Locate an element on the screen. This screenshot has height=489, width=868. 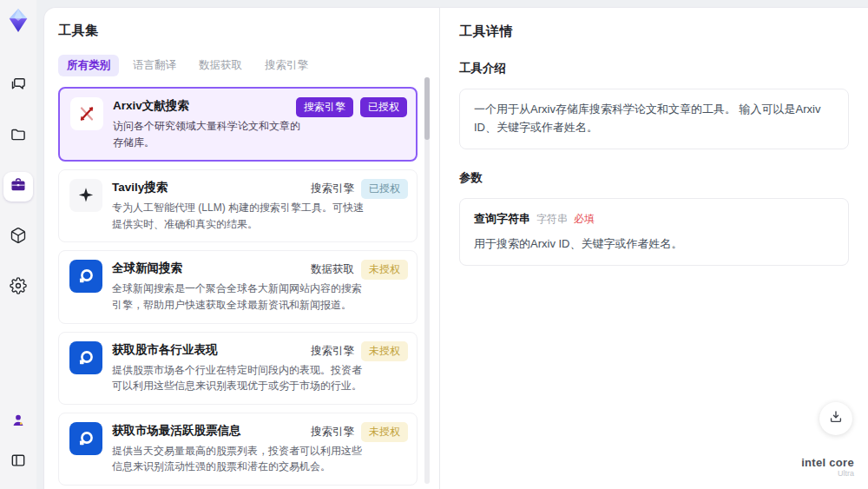
tool-card-4: 获取市场最活跃股票信息提供当天交易量最高的股票列表，投资者可以利用这些信息来识别… is located at coordinates (238, 449).